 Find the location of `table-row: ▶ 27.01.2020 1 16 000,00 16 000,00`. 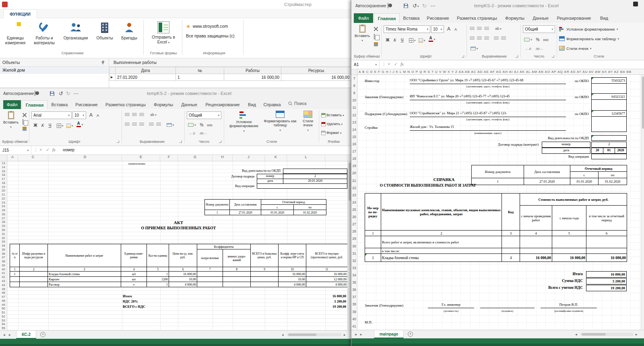

table-row: ▶ 27.01.2020 1 16 000,00 16 000,00 is located at coordinates (231, 77).